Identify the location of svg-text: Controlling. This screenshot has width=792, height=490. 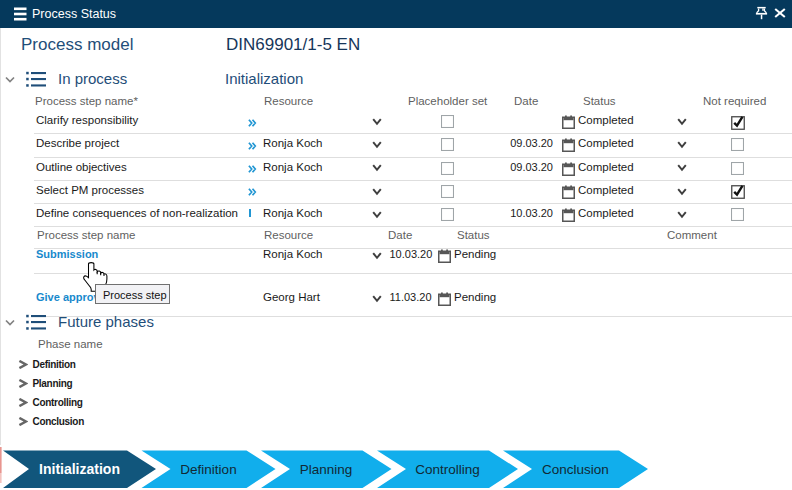
(448, 470).